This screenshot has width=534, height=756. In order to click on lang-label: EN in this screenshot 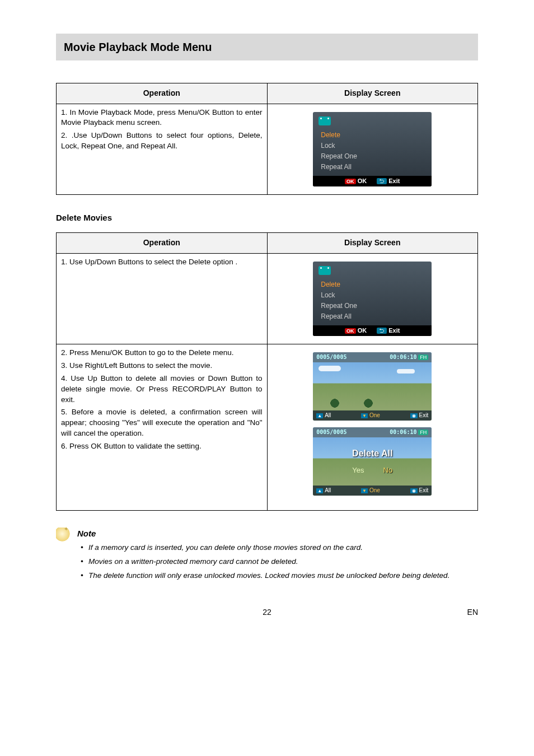, I will do `click(472, 613)`.